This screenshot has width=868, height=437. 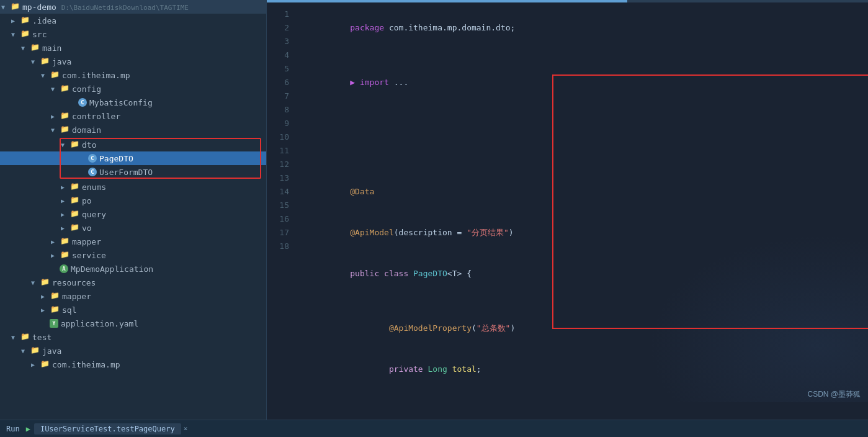 I want to click on tree-item-resources: ▼ 📁 resources, so click(x=133, y=282).